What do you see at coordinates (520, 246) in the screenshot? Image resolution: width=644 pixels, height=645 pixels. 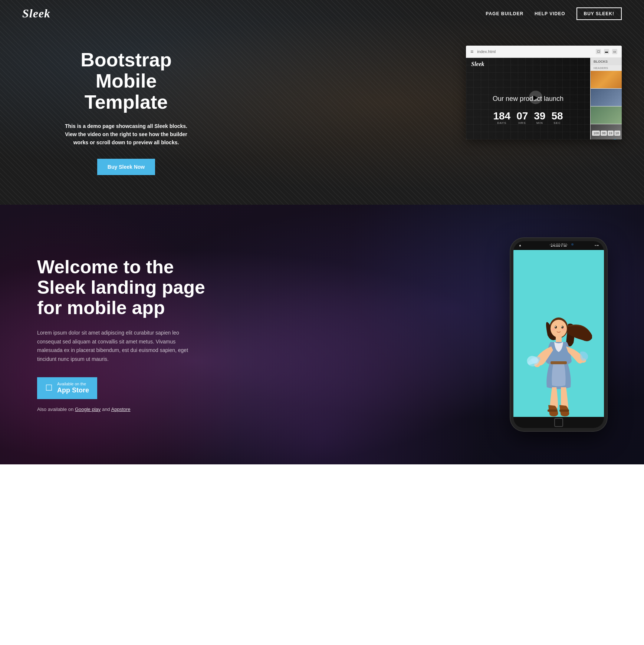 I see `phone-signal: ▲` at bounding box center [520, 246].